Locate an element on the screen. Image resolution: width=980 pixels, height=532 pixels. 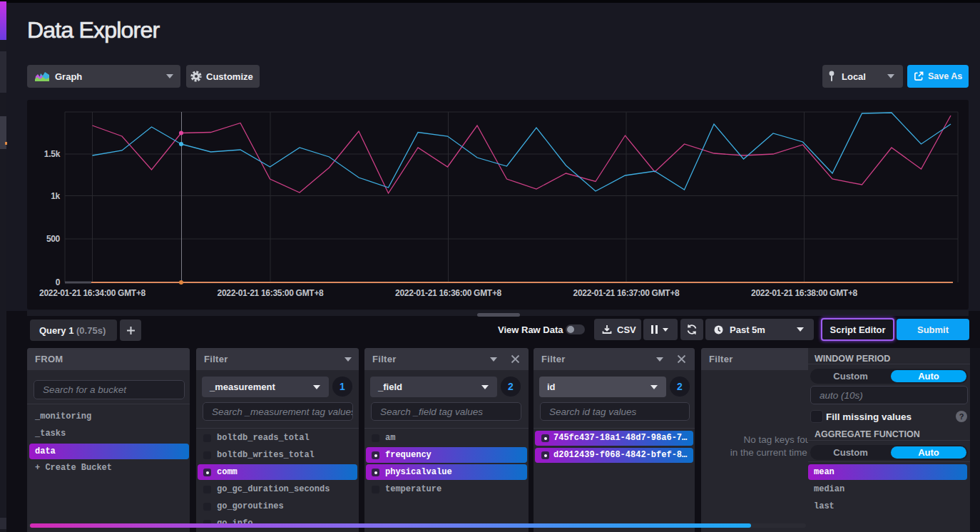
svg-text: 1k is located at coordinates (56, 196).